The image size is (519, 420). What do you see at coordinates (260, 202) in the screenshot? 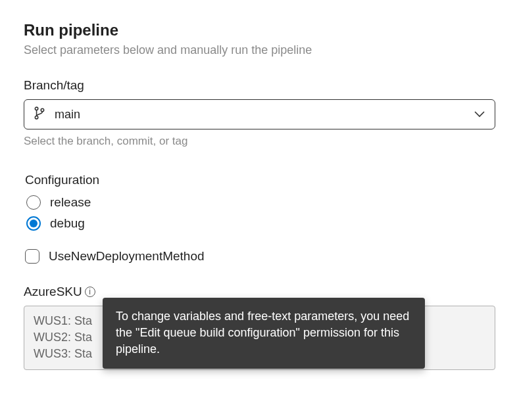
I see `radio-option-release: release` at bounding box center [260, 202].